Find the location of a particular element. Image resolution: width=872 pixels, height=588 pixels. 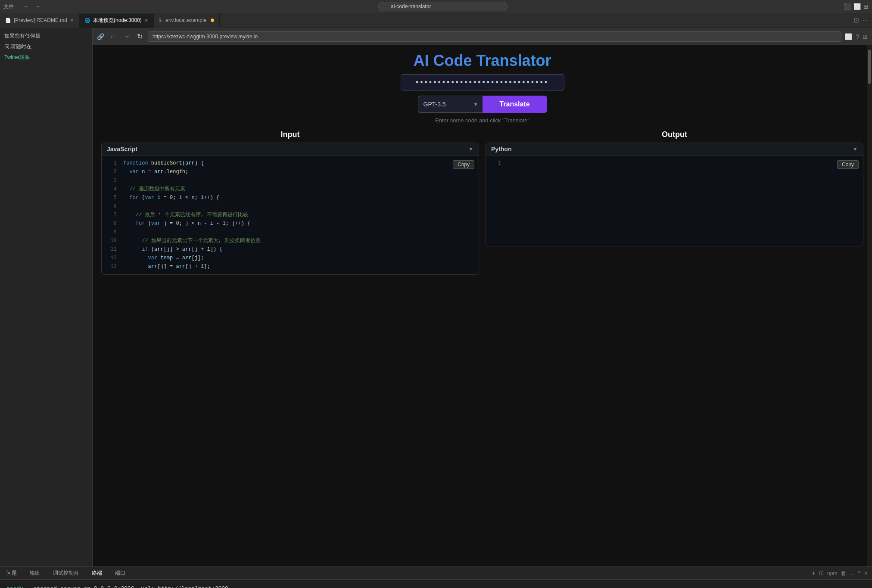

env-icon: $ is located at coordinates (160, 20).